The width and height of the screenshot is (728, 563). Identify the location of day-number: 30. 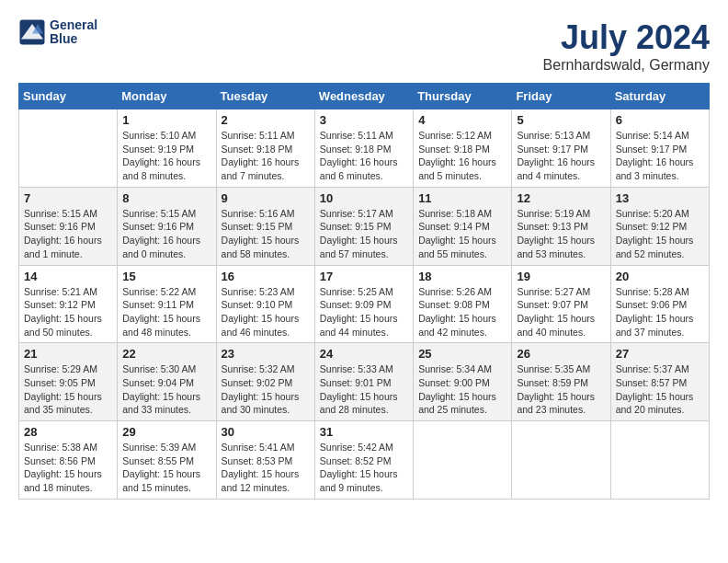
(266, 432).